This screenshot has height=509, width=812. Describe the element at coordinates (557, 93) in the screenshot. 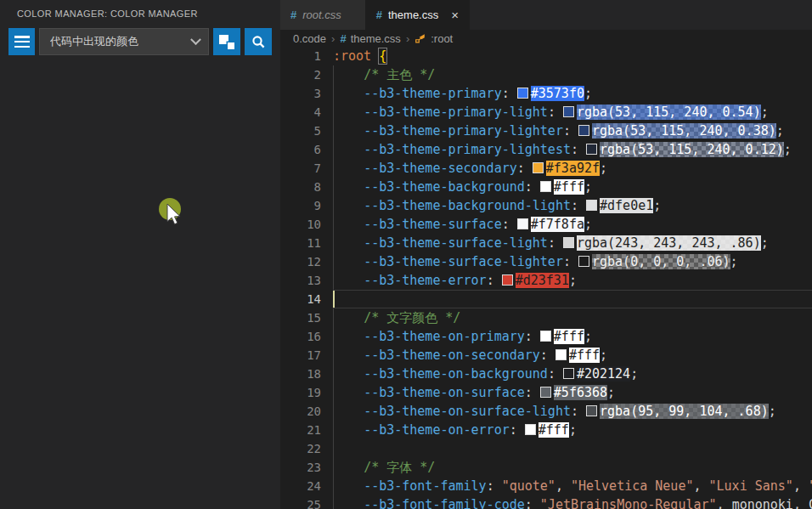

I see `color-value: #3573f0` at that location.